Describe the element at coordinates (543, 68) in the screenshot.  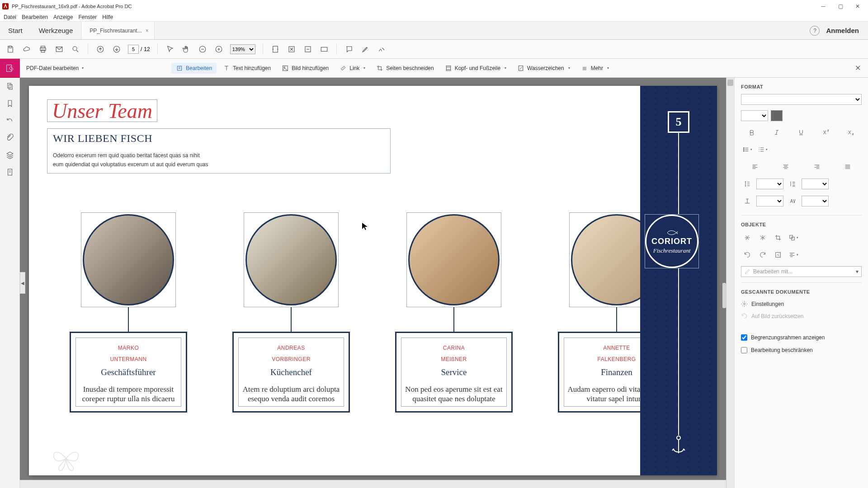
I see `watermark-action: Wasserzeichen` at that location.